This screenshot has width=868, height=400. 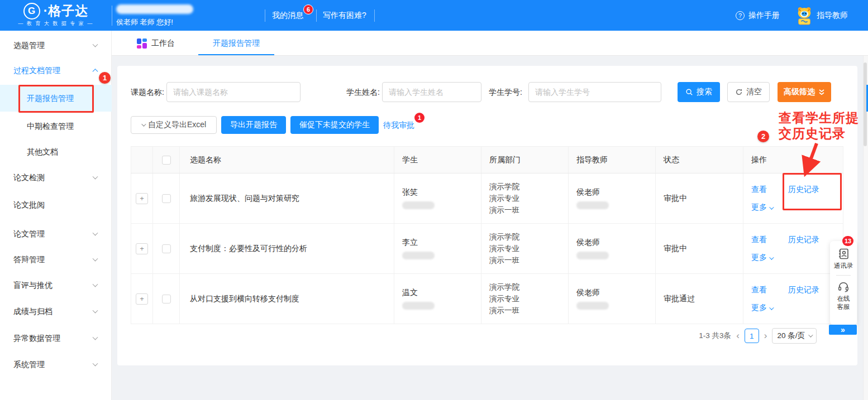 I want to click on student-name: 张笑, so click(x=441, y=192).